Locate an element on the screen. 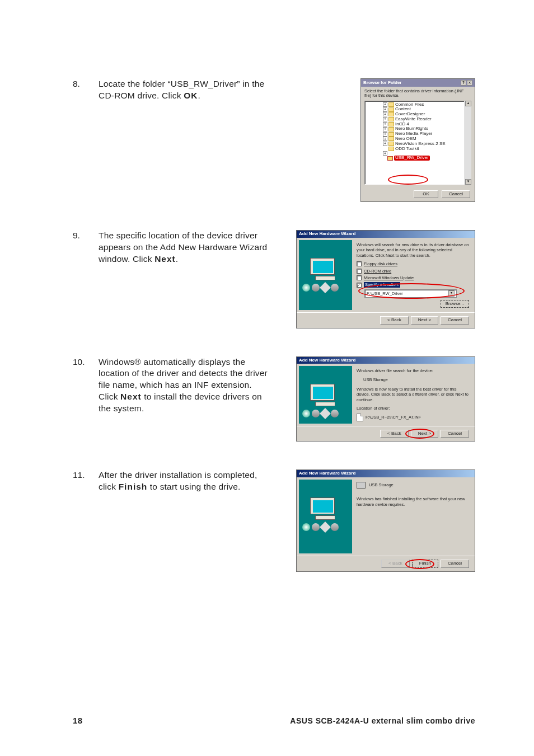 This screenshot has height=756, width=534. scroll-up-icon: ▲ is located at coordinates (468, 104).